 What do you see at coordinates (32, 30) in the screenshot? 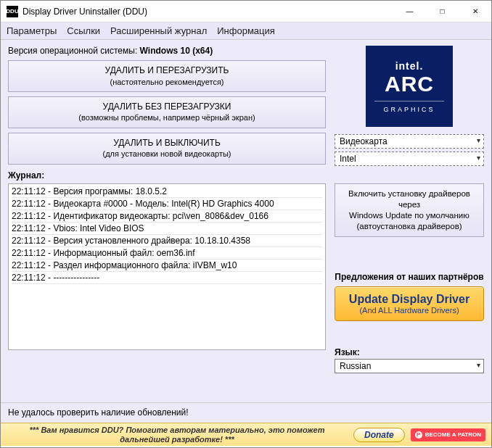
I see `menu-params: Параметры` at bounding box center [32, 30].